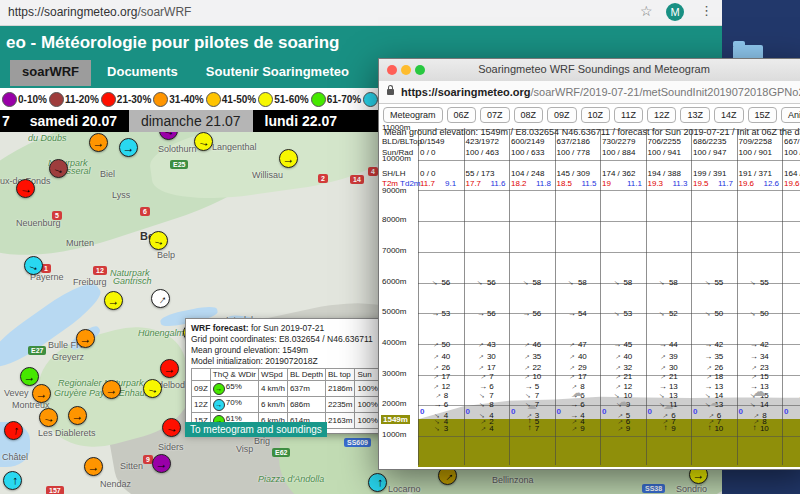  What do you see at coordinates (234, 147) in the screenshot?
I see `map-label: Langenthal` at bounding box center [234, 147].